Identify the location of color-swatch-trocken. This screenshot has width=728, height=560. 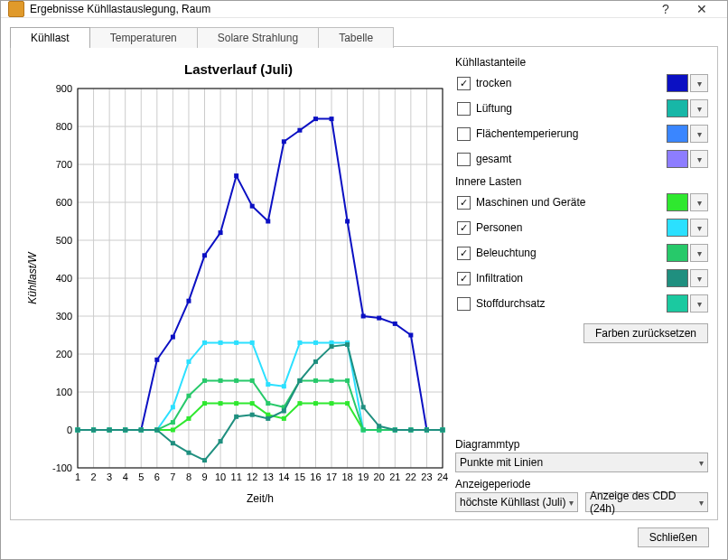
(677, 83).